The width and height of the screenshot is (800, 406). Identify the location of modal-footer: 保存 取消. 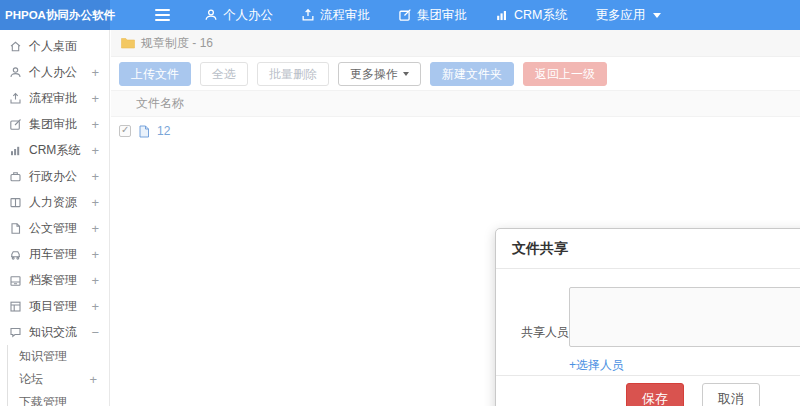
(648, 390).